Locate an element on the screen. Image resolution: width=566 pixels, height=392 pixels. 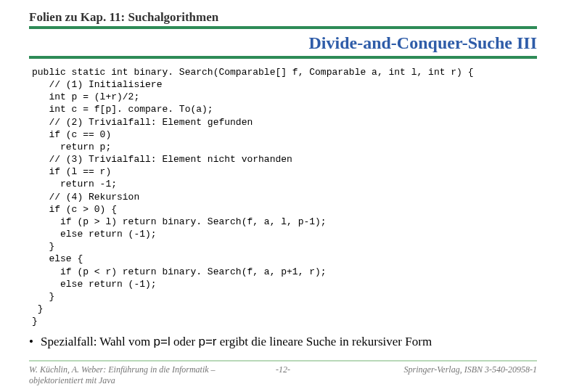
bullet-text: Spezialfall: Wahl vom p=l oder p=r ergib… is located at coordinates (237, 342).